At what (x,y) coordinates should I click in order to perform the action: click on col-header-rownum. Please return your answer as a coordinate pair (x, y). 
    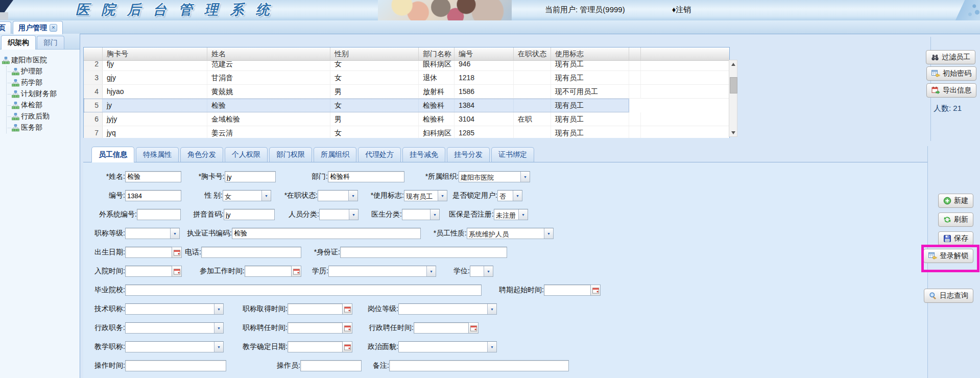
    Looking at the image, I should click on (93, 54).